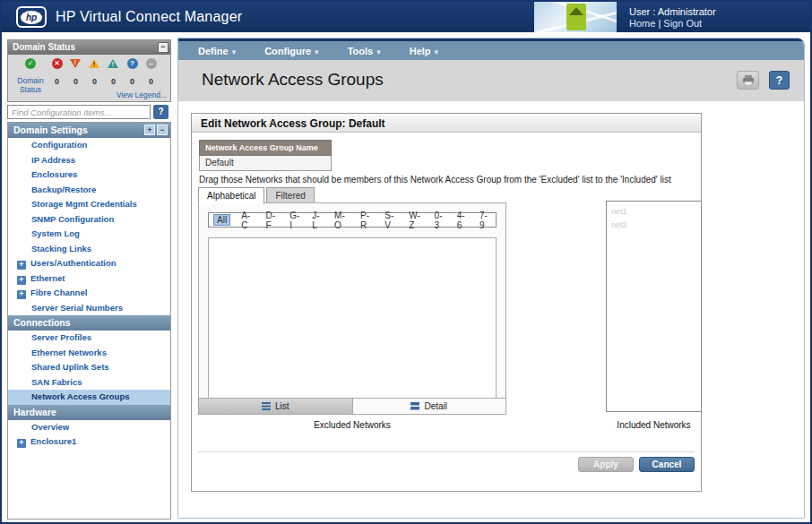 This screenshot has width=812, height=524. What do you see at coordinates (161, 112) in the screenshot?
I see `search-help-button: ?` at bounding box center [161, 112].